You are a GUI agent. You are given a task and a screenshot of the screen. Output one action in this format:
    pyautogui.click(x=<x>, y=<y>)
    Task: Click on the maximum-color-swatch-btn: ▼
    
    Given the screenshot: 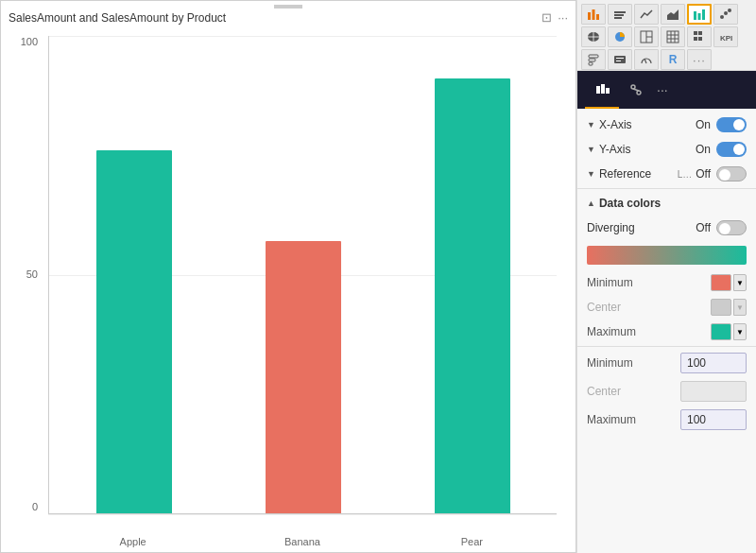 What is the action you would take?
    pyautogui.click(x=729, y=332)
    